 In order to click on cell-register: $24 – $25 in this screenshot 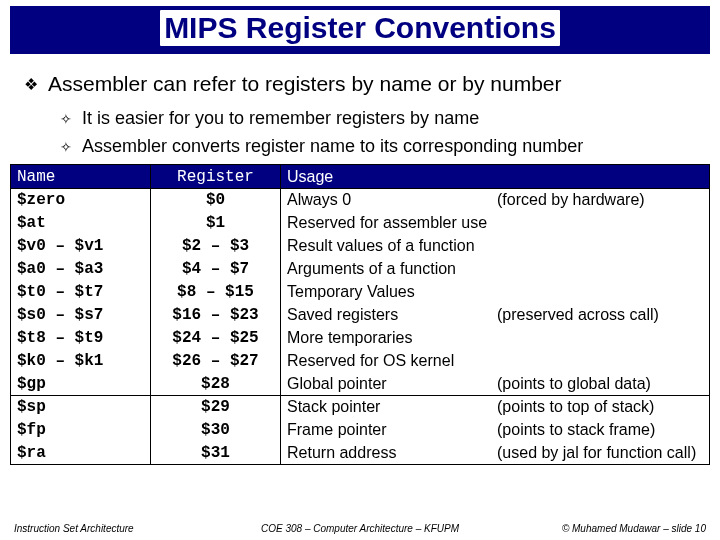, I will do `click(216, 338)`.